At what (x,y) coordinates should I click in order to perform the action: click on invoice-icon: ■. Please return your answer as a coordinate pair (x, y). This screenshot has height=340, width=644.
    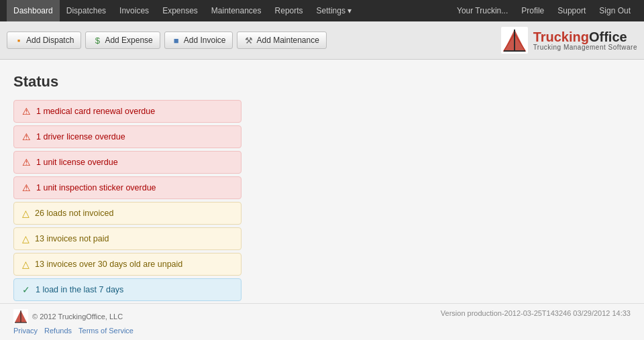
    Looking at the image, I should click on (176, 40).